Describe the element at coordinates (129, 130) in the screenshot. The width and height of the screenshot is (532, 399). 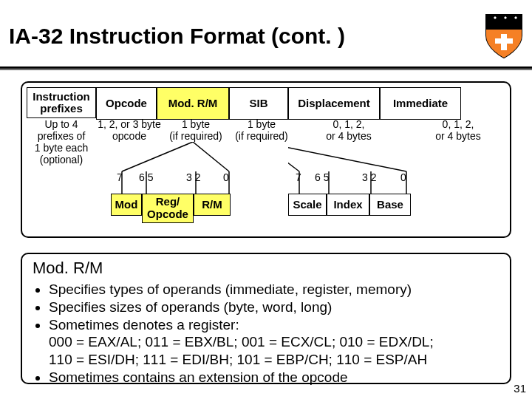
I see `sub-opcode: 1, 2, or 3 byte opcode` at that location.